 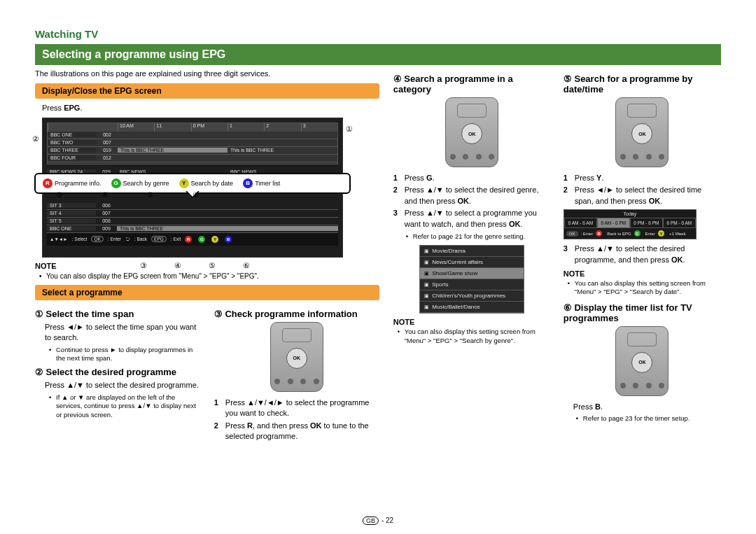 What do you see at coordinates (472, 251) in the screenshot?
I see `genre-item: Movie/Drama` at bounding box center [472, 251].